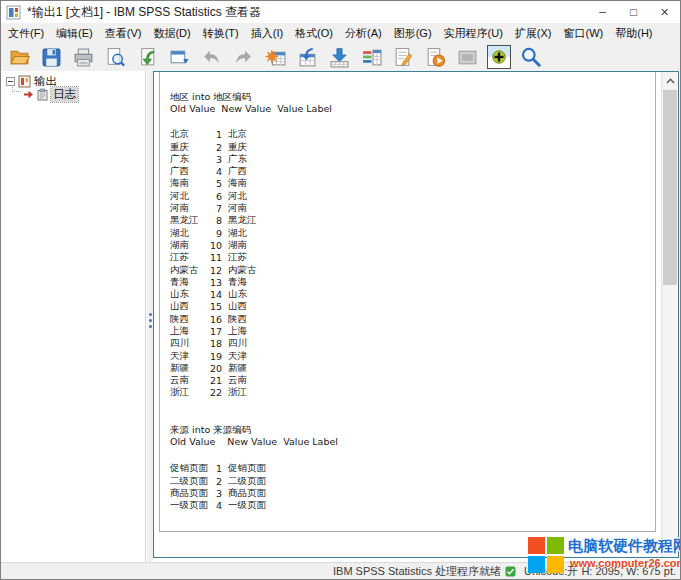 This screenshot has height=580, width=681. I want to click on find-button, so click(531, 57).